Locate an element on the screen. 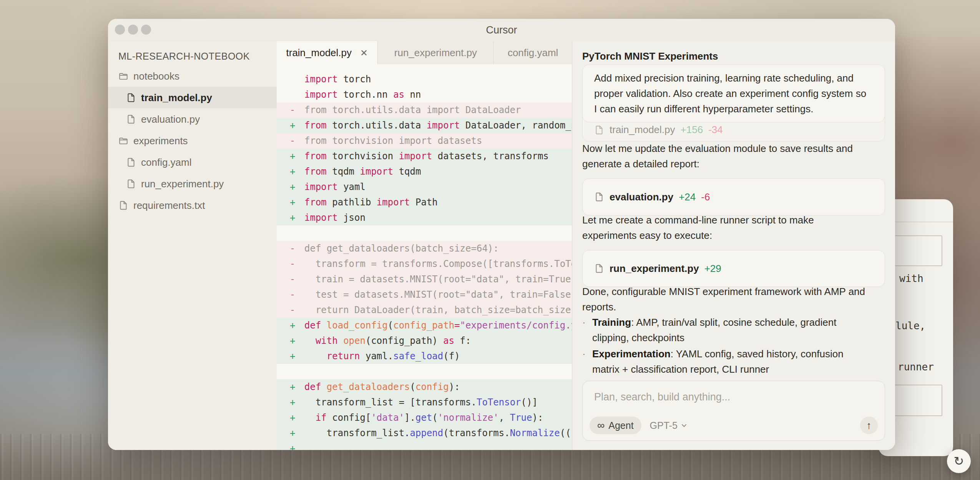  project-name: ML-RESEARCH-NOTEBOOK is located at coordinates (184, 56).